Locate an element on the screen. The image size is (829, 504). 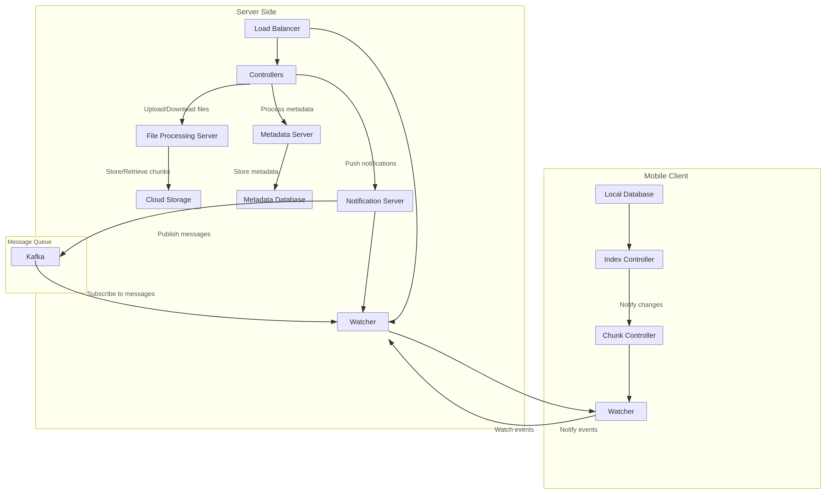
label-publish-messages: Publish messages is located at coordinates (184, 234).